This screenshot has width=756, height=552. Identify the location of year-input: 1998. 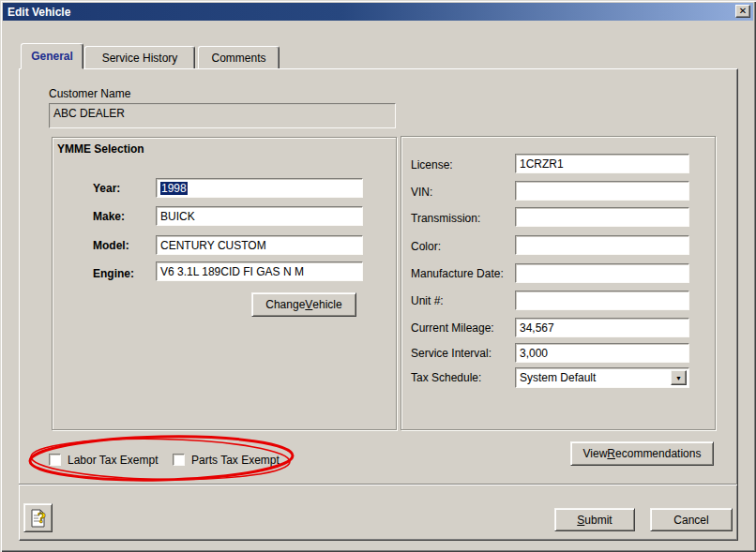
(259, 187).